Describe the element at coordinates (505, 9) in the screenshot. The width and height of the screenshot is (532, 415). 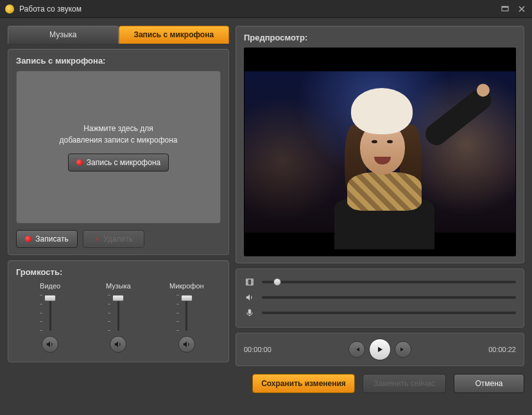
I see `minimize-button` at that location.